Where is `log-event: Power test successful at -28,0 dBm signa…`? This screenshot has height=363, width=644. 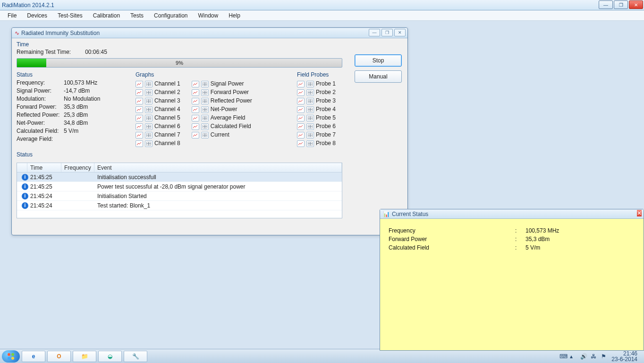 log-event: Power test successful at -28,0 dBm signa… is located at coordinates (218, 187).